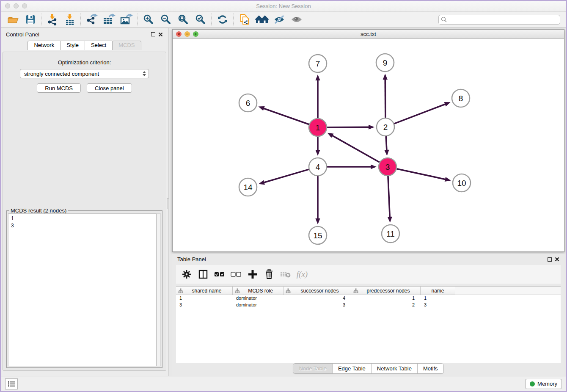 The image size is (567, 392). I want to click on home-houses-icon, so click(262, 19).